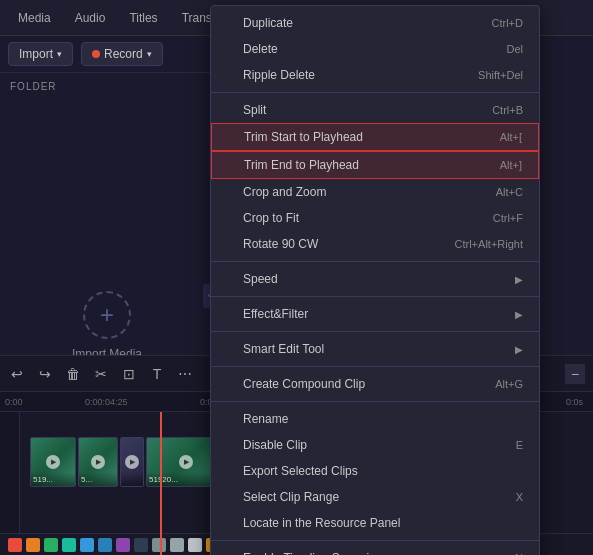 The width and height of the screenshot is (593, 555). Describe the element at coordinates (375, 279) in the screenshot. I see `ctx-item-speed: Speed▶` at that location.